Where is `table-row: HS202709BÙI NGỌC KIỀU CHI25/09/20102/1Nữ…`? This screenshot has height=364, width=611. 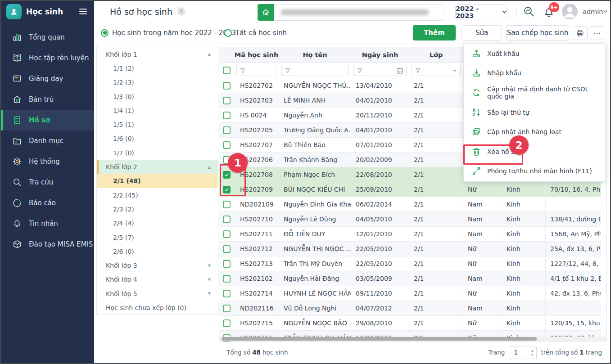
table-row: HS202709BÙI NGỌC KIỀU CHI25/09/20102/1Nữ… is located at coordinates (410, 190).